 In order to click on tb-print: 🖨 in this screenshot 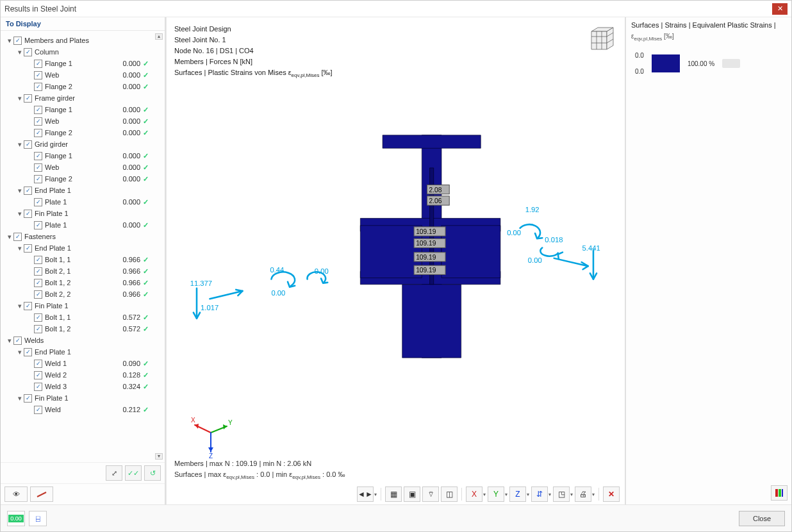, I will do `click(583, 494)`.